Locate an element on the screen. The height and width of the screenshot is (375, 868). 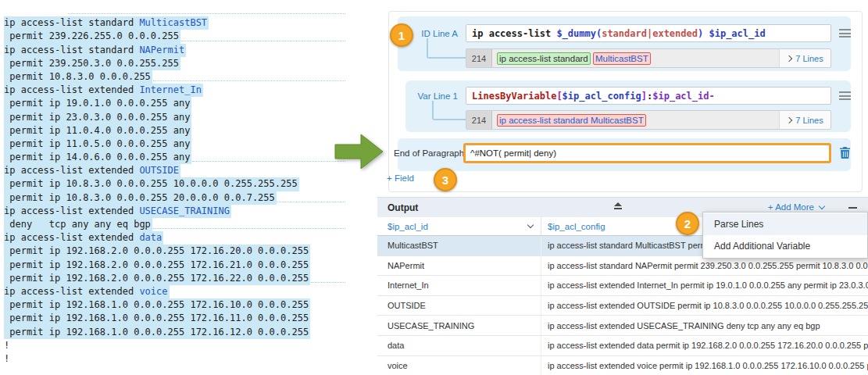
pattern-token: : is located at coordinates (650, 96).